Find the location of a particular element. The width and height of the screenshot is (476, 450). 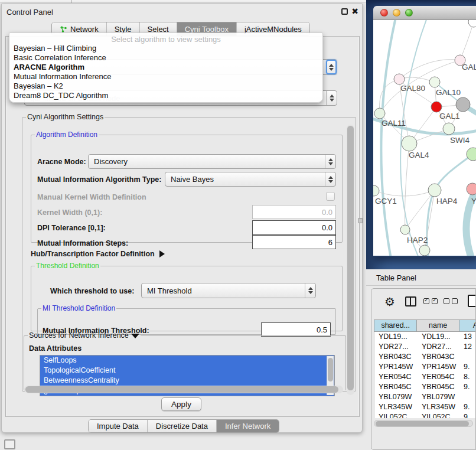

table-row: YBL079WYBL079W is located at coordinates (425, 397).